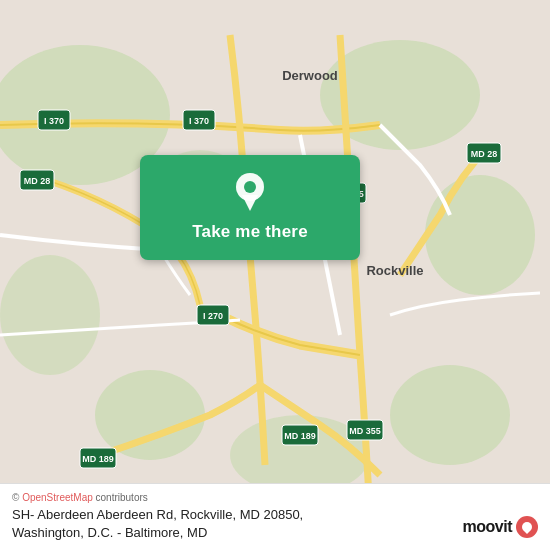  Describe the element at coordinates (158, 514) in the screenshot. I see `location-name: SH- Aberdeen Aberdeen Rd, Rockville, MD …` at that location.